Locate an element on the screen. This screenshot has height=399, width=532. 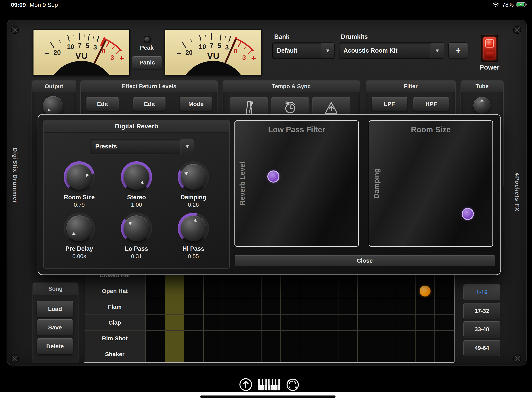
drumkits-dropdown: Acoustic Room Kit ▼ is located at coordinates (392, 51).